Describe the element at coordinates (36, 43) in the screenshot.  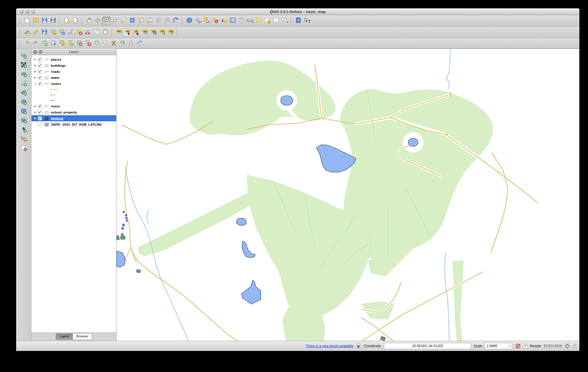
I see `redo-button` at that location.